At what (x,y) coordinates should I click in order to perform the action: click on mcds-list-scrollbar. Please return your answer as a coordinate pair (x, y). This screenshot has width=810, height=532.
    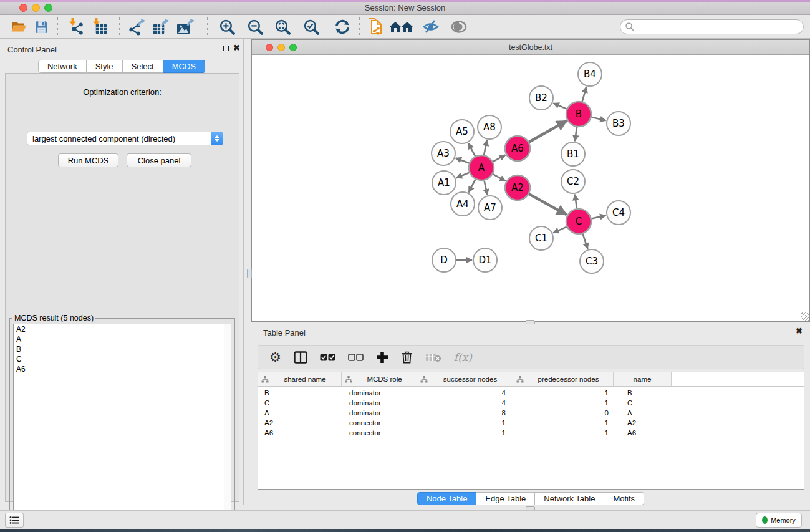
    Looking at the image, I should click on (227, 426).